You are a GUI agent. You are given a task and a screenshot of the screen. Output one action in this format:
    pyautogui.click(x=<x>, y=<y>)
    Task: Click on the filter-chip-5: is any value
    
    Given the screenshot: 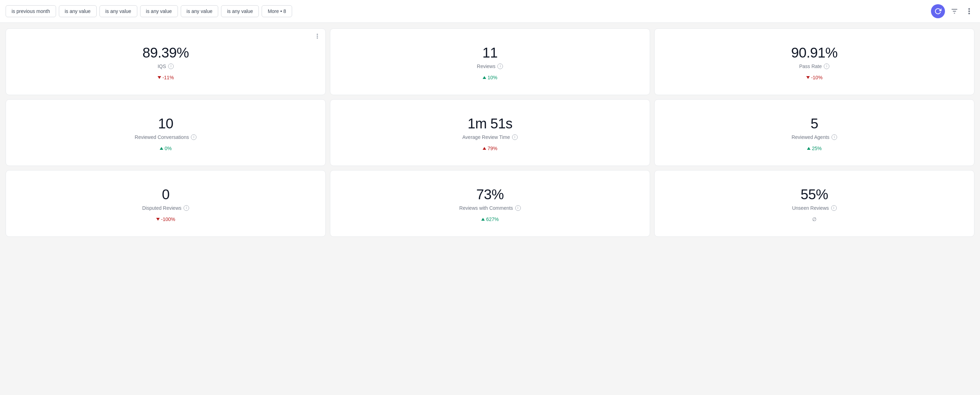 What is the action you would take?
    pyautogui.click(x=199, y=11)
    